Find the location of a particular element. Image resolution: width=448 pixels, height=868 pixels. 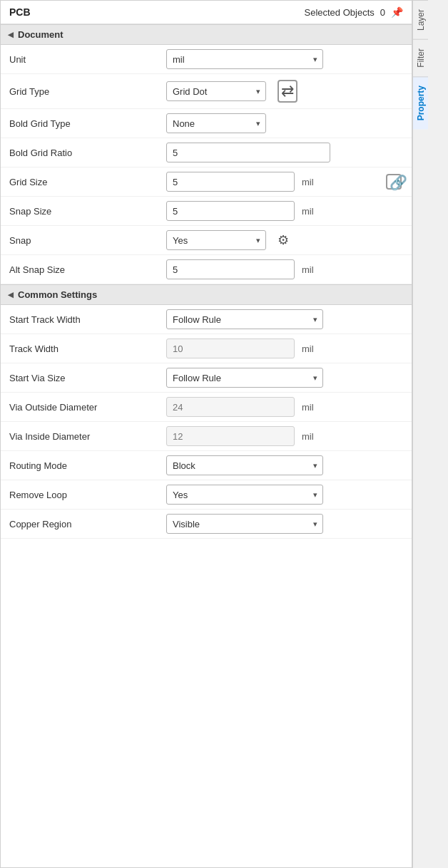

routing-mode-label: Routing Mode is located at coordinates (88, 466).